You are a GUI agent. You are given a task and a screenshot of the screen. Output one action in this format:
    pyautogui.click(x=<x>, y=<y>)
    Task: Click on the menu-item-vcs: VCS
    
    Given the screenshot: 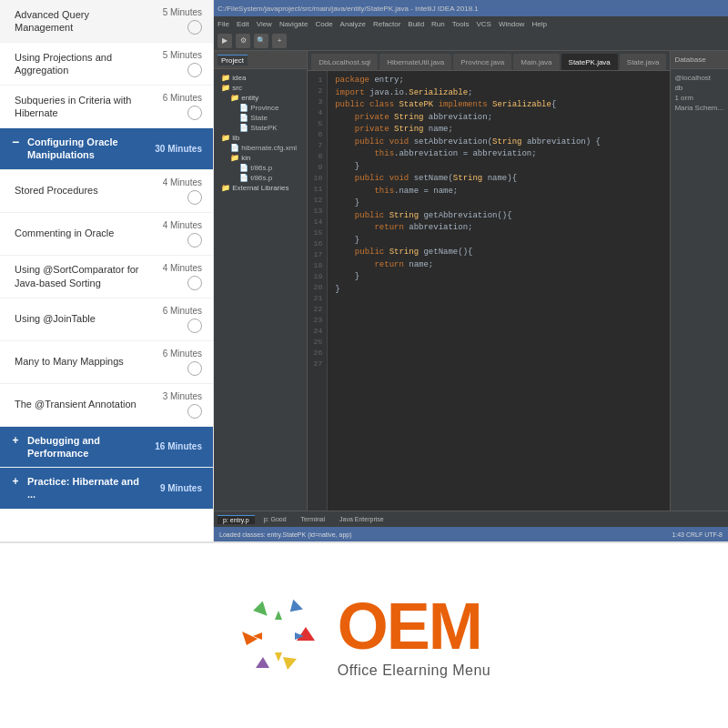 What is the action you would take?
    pyautogui.click(x=483, y=24)
    